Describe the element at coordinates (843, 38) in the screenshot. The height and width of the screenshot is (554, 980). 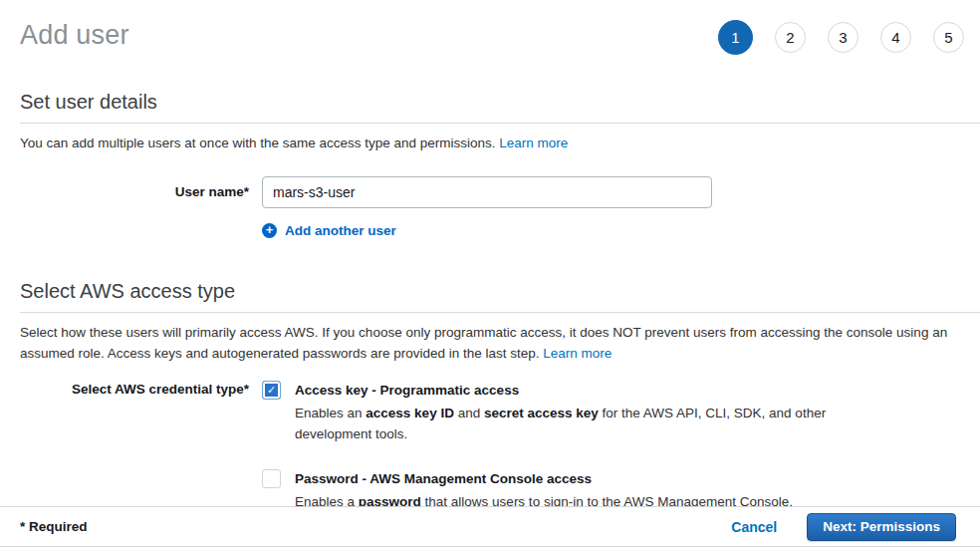
I see `wizard-step-3: 3` at that location.